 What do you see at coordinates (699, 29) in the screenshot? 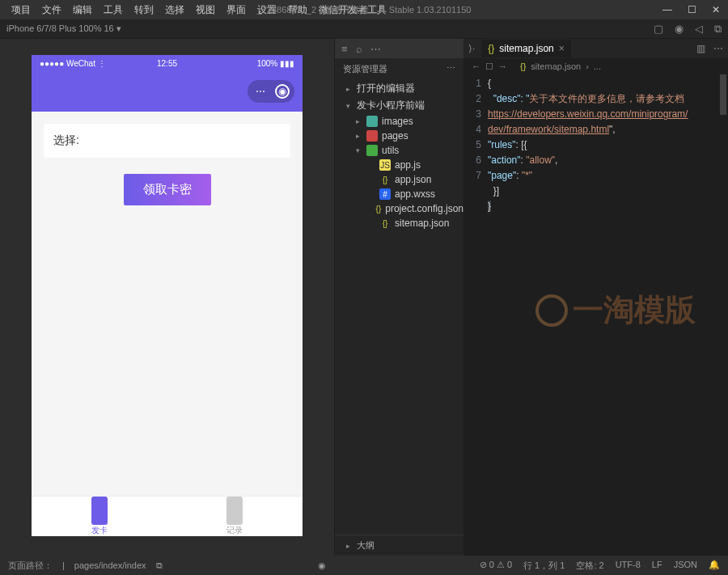
I see `mute-icon: ◁` at bounding box center [699, 29].